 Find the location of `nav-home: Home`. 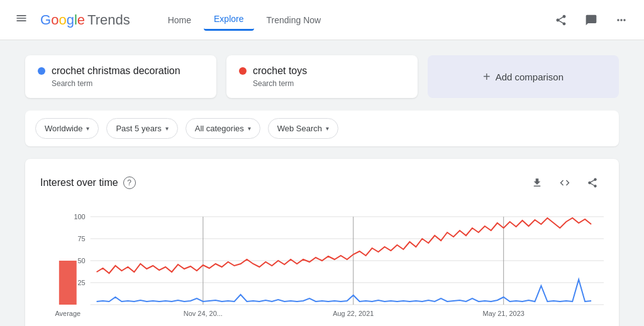

nav-home: Home is located at coordinates (180, 20).